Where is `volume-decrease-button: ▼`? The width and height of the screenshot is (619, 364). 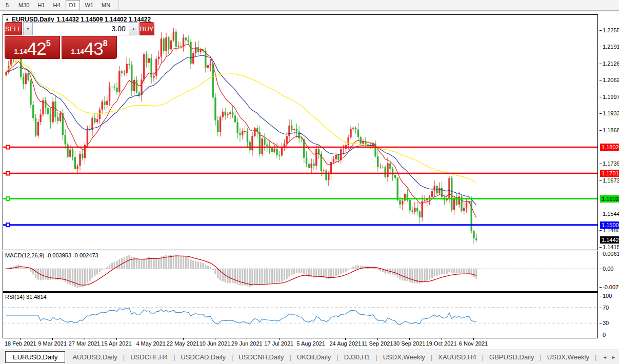 volume-decrease-button: ▼ is located at coordinates (28, 29).